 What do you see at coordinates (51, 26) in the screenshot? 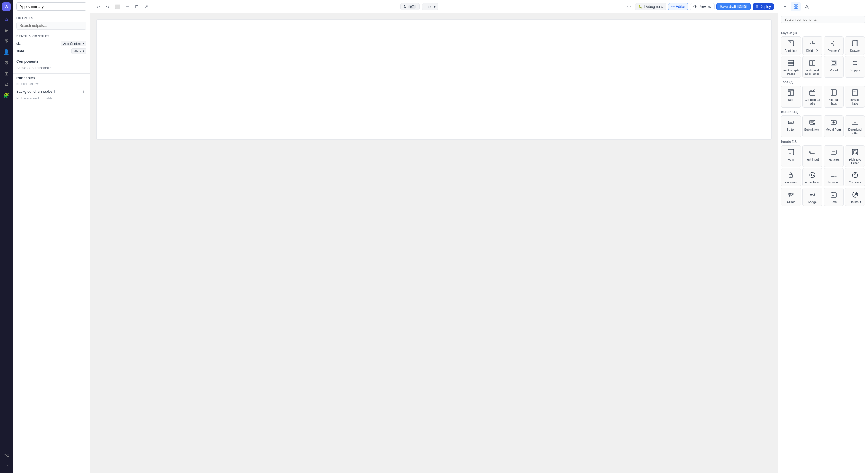
I see `search-outputs-input` at bounding box center [51, 26].